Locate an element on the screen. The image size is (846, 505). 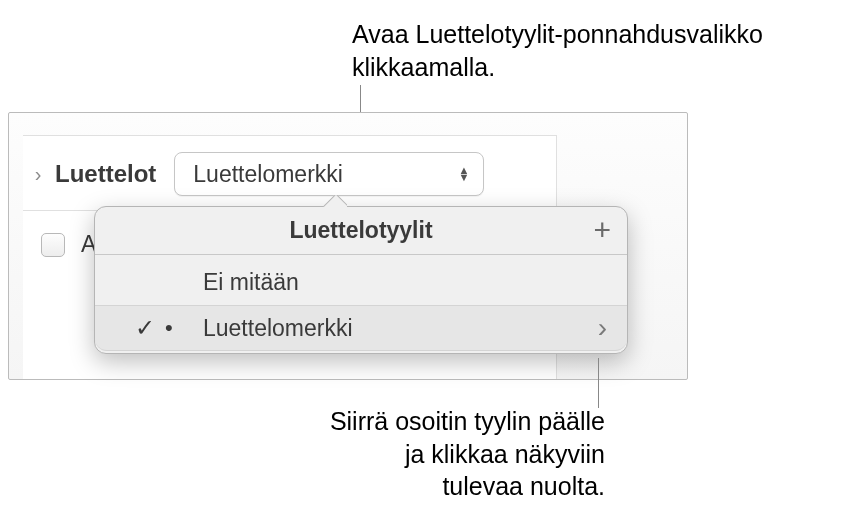
popover-header: Luettelotyylit + is located at coordinates (361, 231).